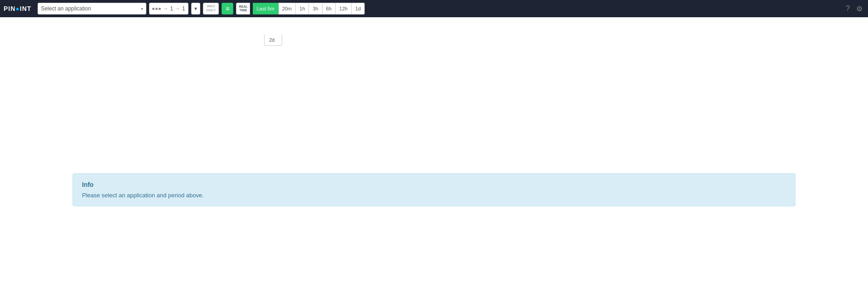 The width and height of the screenshot is (868, 288). Describe the element at coordinates (171, 9) in the screenshot. I see `connection-count-left: 1` at that location.